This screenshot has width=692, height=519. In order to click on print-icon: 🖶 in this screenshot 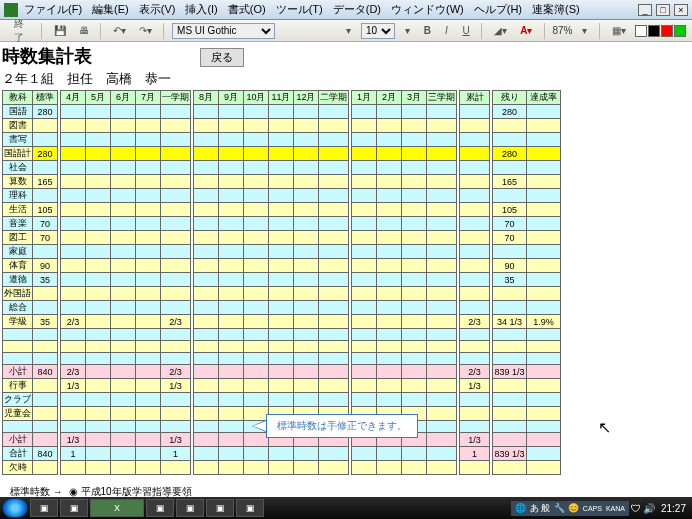, I will do `click(84, 30)`.